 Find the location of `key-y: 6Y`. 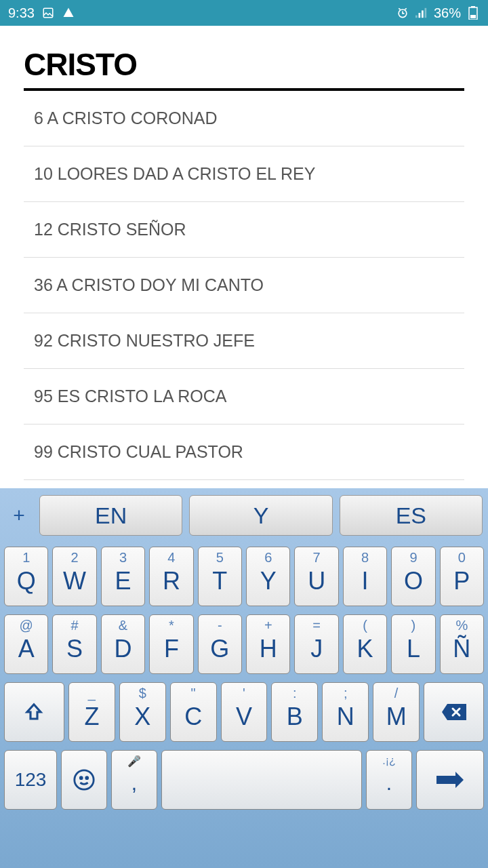

key-y: 6Y is located at coordinates (268, 576).